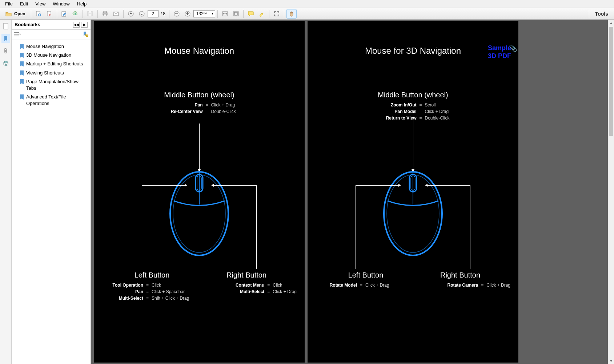 This screenshot has width=614, height=364. I want to click on shortcut-keys: Click, so click(277, 285).